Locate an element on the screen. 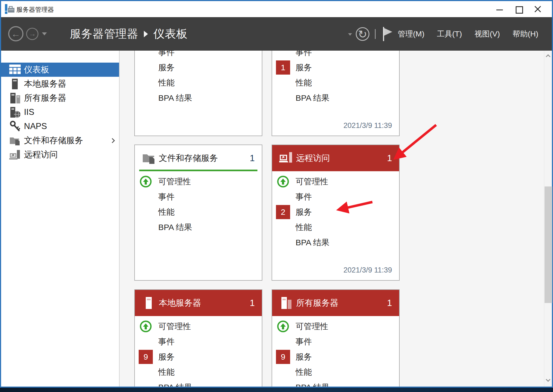  role-tile-all-servers: 所有服务器 1 可管理性 事件 9服务 性能 BPA 结果 is located at coordinates (336, 338).